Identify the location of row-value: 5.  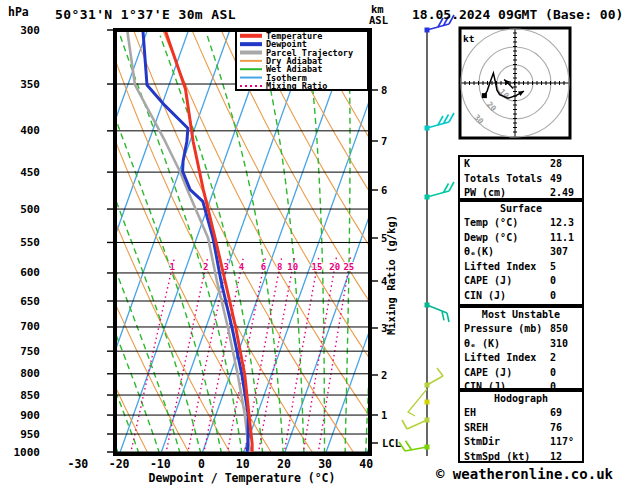
(566, 268).